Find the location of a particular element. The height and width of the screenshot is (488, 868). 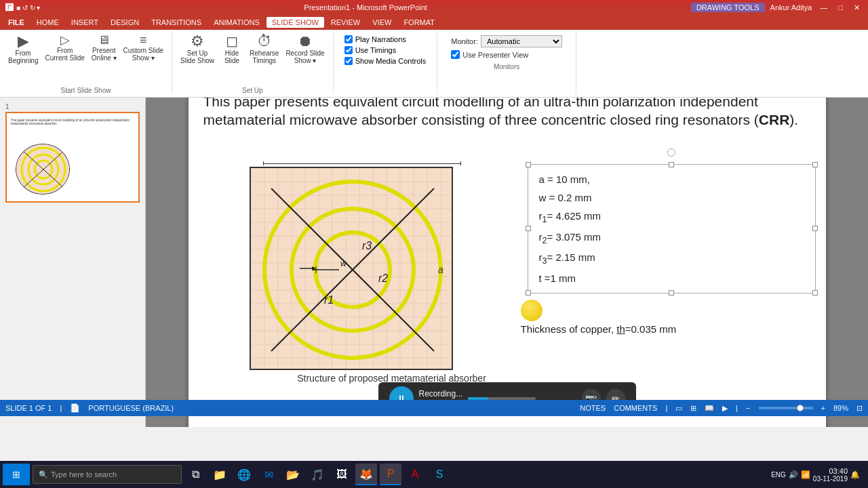

hide-slide-btn: ◻ HideSlide is located at coordinates (232, 49).